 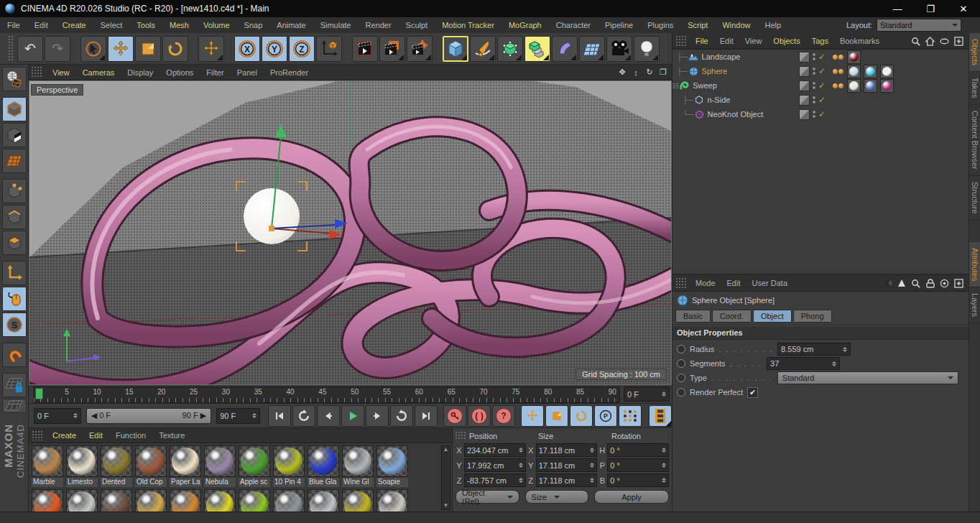 I want to click on current-frame-field: 0 F, so click(x=647, y=394).